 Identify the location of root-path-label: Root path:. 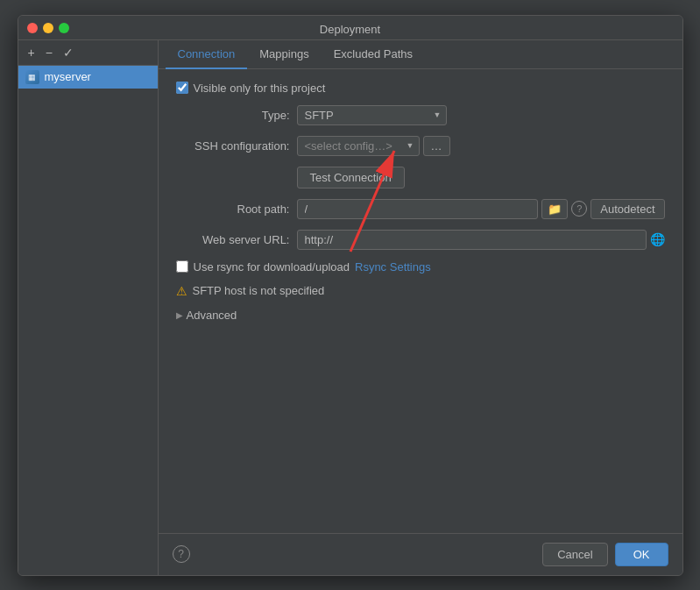
(233, 209).